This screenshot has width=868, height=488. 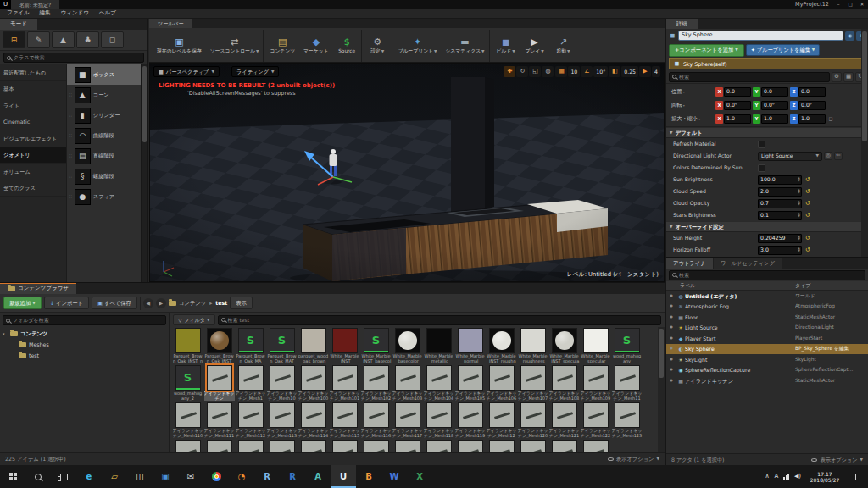 I want to click on editor-mode-button: ♣, so click(x=88, y=40).